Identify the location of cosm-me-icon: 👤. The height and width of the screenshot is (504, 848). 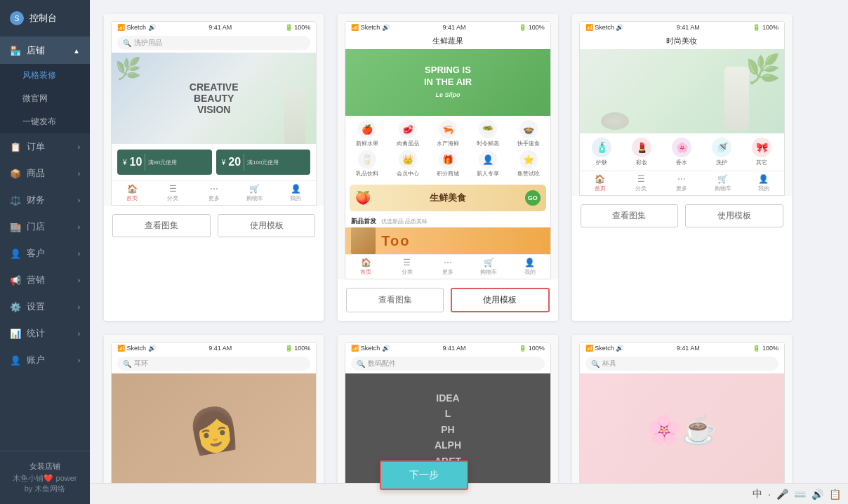
(764, 179).